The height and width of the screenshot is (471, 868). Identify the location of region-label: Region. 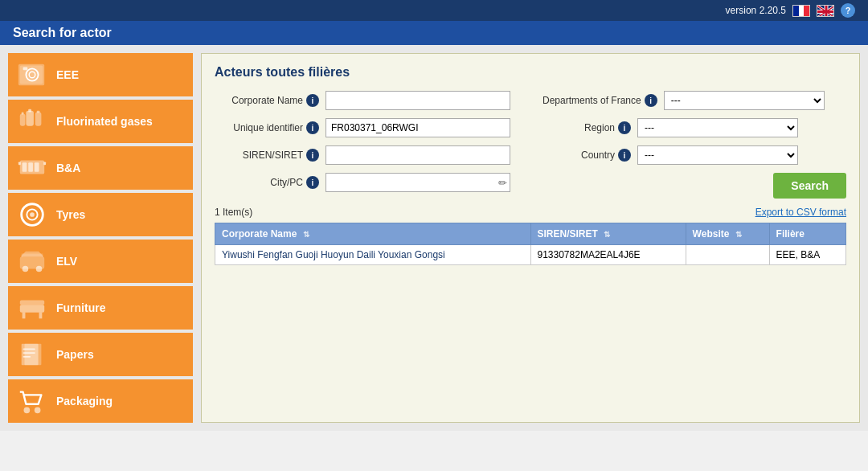
(600, 128).